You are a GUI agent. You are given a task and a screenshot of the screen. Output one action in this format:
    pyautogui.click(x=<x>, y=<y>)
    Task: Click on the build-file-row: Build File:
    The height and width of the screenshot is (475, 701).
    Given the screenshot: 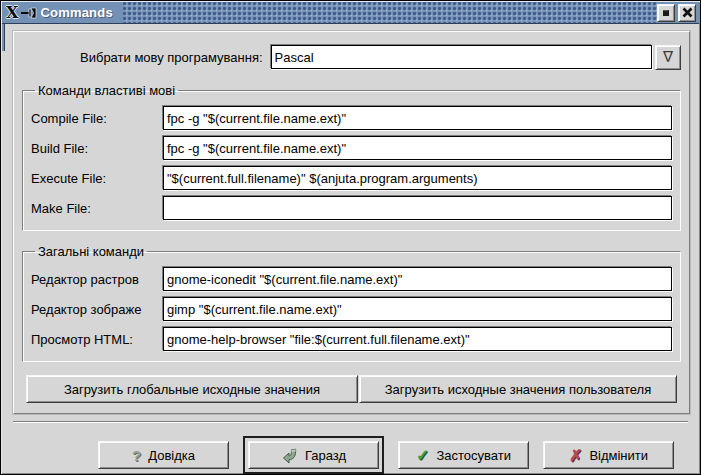 What is the action you would take?
    pyautogui.click(x=352, y=148)
    